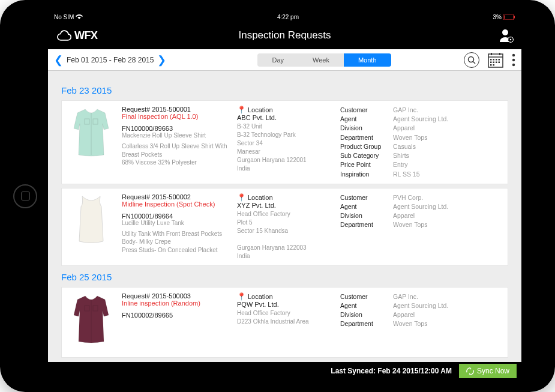  I want to click on calendar-button, so click(496, 60).